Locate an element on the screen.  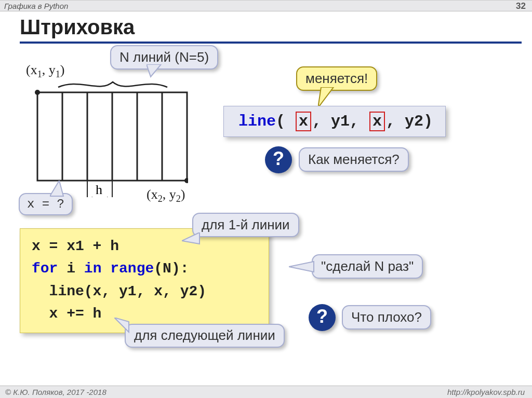
slide-title: Штриховка is located at coordinates (77, 27).